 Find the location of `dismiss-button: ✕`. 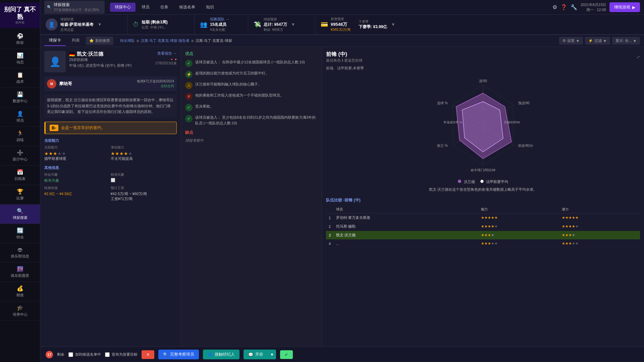

dismiss-button: ✕ is located at coordinates (148, 355).